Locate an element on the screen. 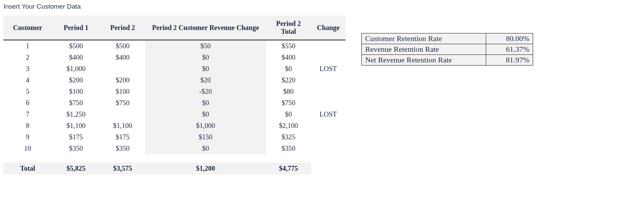 The image size is (644, 220). cell-p1: $750 is located at coordinates (76, 103).